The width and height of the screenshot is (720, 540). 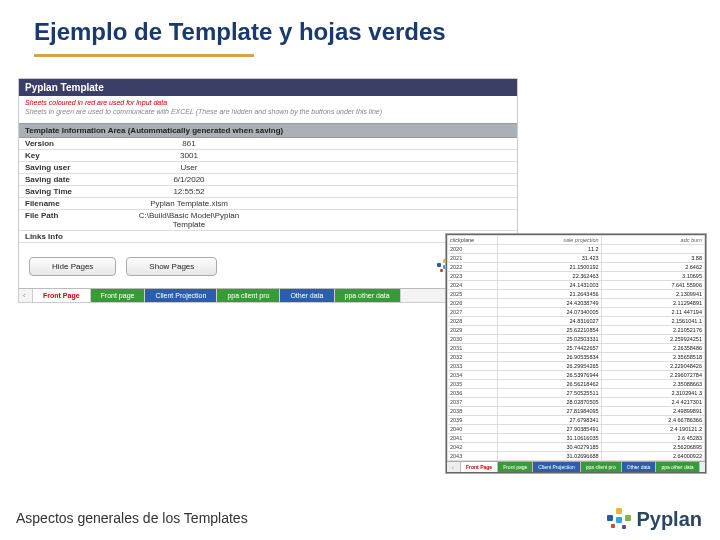 I want to click on template-notes: Sheets coloured in red are used for inpu…, so click(x=268, y=110).